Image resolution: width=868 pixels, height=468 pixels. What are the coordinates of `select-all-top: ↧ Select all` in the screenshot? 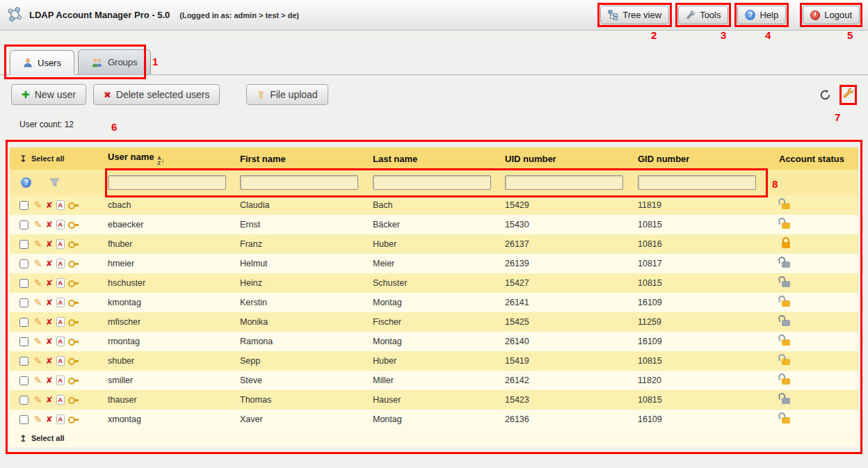 It's located at (58, 159).